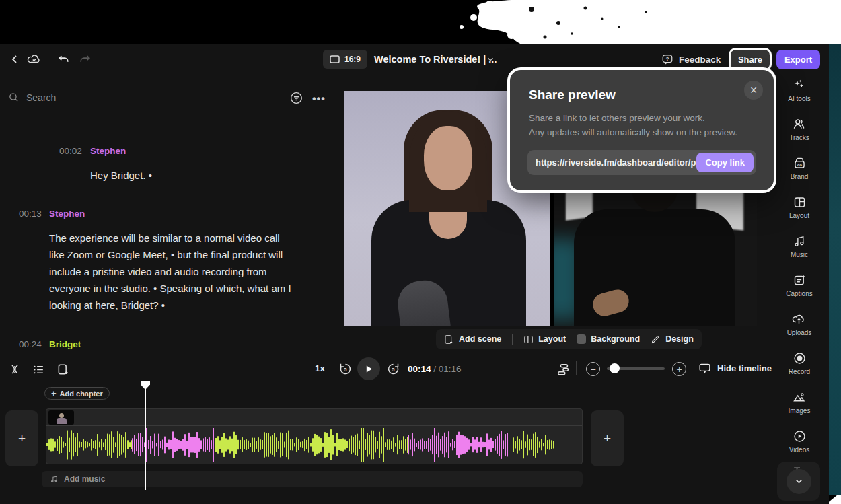 Image resolution: width=841 pixels, height=504 pixels. What do you see at coordinates (48, 59) in the screenshot?
I see `topbar-divider` at bounding box center [48, 59].